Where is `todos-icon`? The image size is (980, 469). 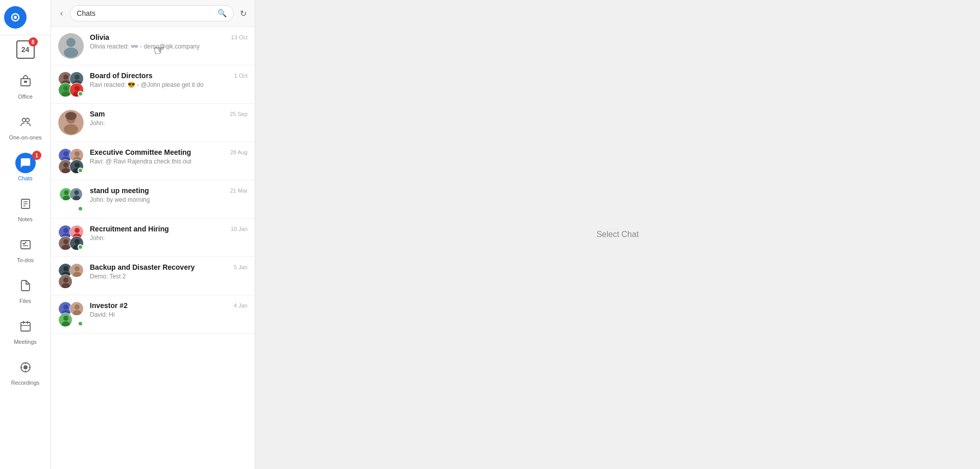 todos-icon is located at coordinates (26, 245).